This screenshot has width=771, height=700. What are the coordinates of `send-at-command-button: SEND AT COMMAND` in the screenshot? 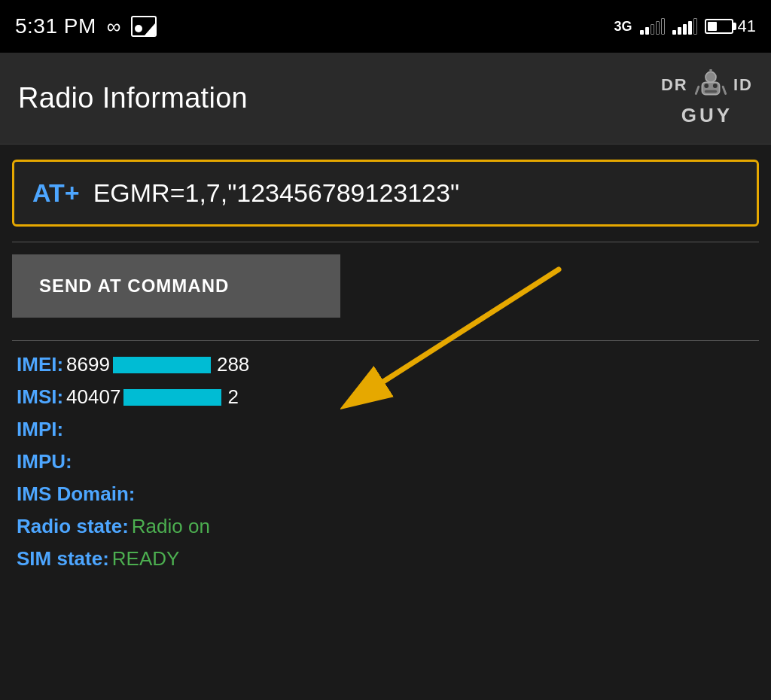 It's located at (176, 286).